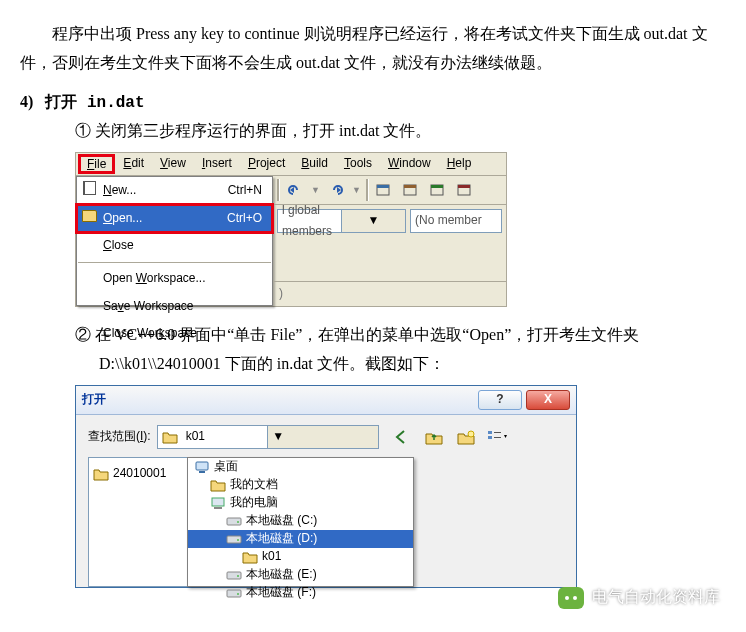 The height and width of the screenshot is (632, 746). Describe the element at coordinates (218, 503) in the screenshot. I see `computer-icon` at that location.